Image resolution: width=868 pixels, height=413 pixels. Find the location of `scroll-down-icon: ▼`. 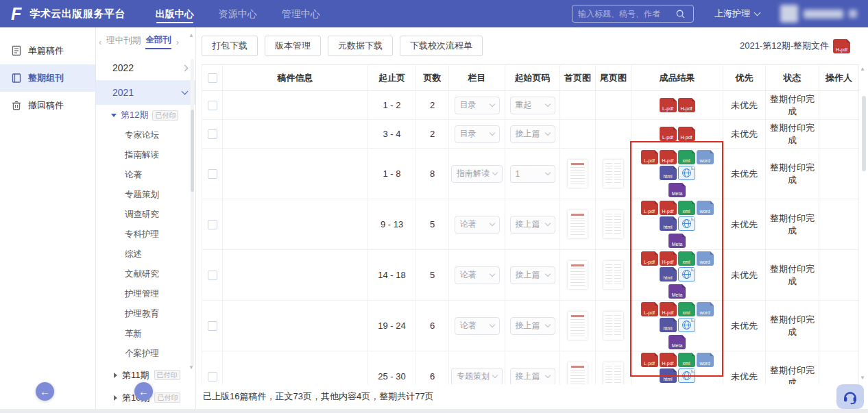

scroll-down-icon: ▼ is located at coordinates (863, 378).